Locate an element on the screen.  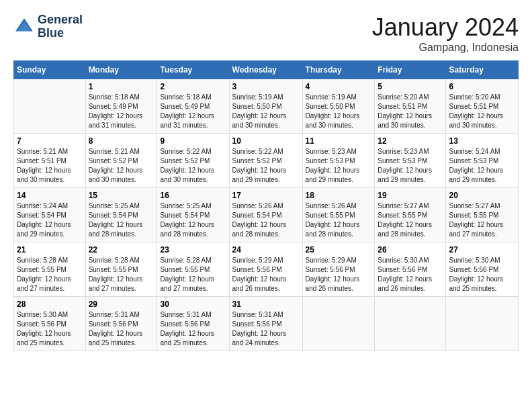
day-number: 27 is located at coordinates (482, 250).